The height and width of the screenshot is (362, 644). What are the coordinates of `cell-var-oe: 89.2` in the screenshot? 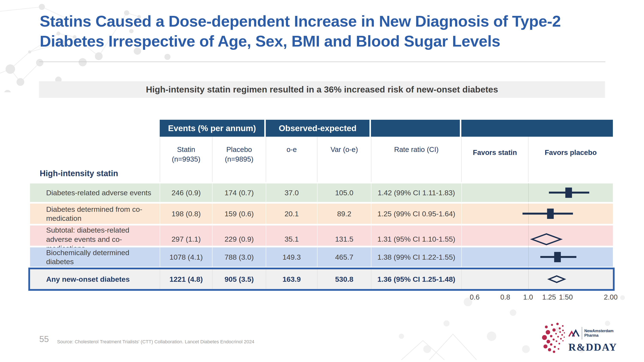 It's located at (344, 214).